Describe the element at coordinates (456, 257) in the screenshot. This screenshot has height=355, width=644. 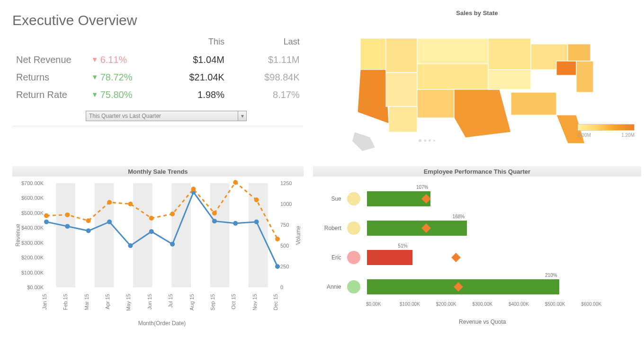
I see `quota-marker-icon` at that location.